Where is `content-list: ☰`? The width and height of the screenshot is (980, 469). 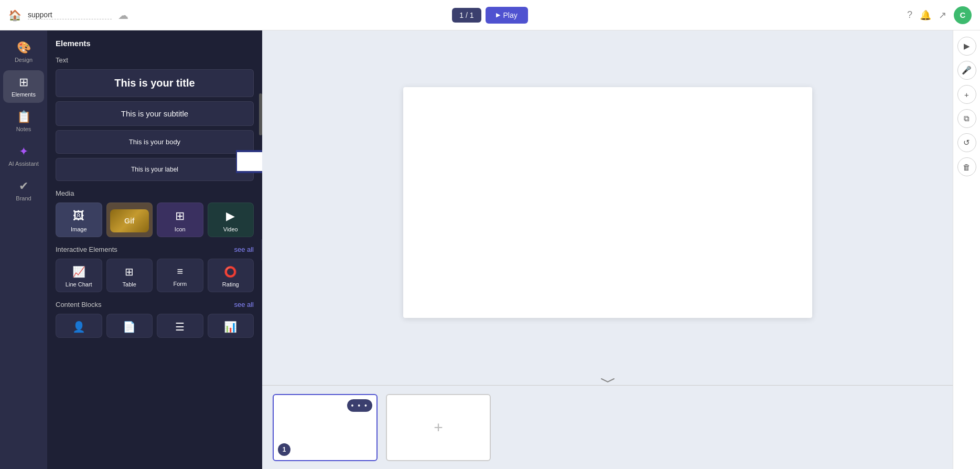 content-list: ☰ is located at coordinates (180, 326).